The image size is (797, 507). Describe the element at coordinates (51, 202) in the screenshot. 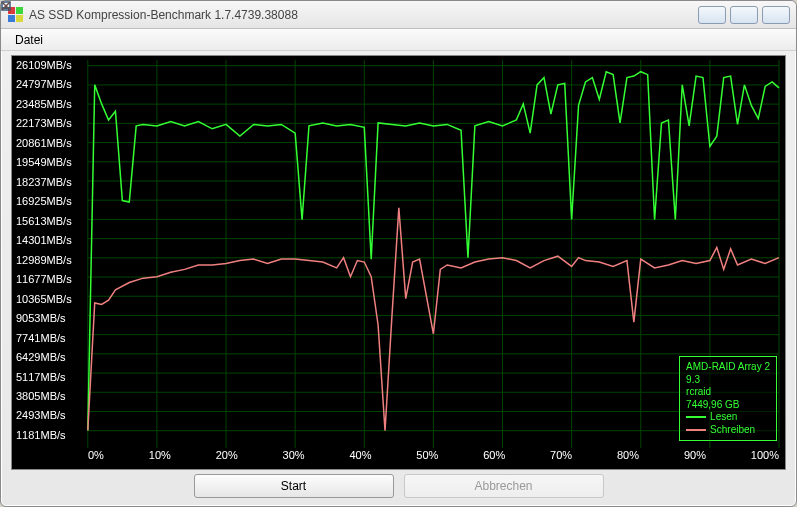

I see `y-tick-label: 16925MB/s` at that location.